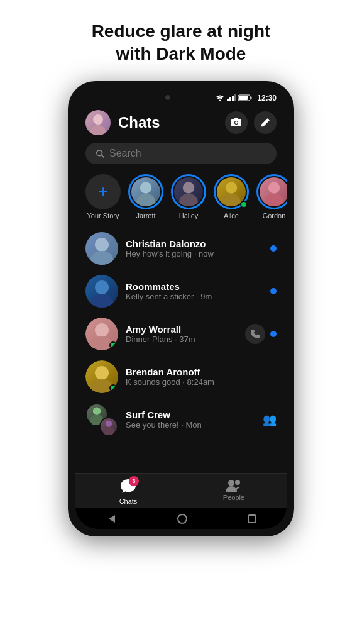 This screenshot has width=362, height=644. Describe the element at coordinates (189, 216) in the screenshot. I see `story-hailey-label: Hailey` at that location.